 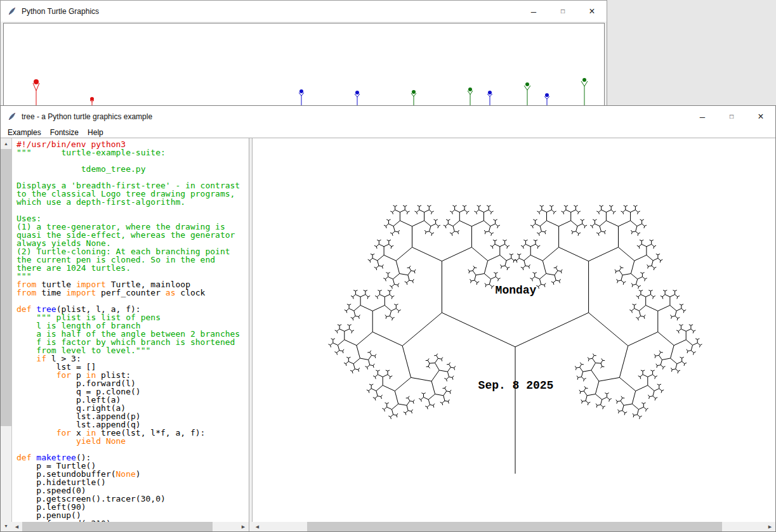 I want to click on code-line: which use a depth-first-algorithm., so click(x=133, y=202).